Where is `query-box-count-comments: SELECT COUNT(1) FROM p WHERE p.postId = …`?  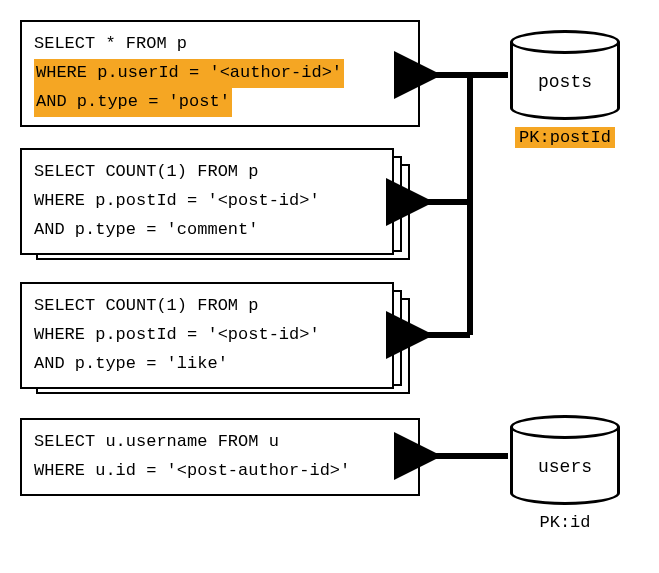
query-box-count-comments: SELECT COUNT(1) FROM p WHERE p.postId = … is located at coordinates (207, 202).